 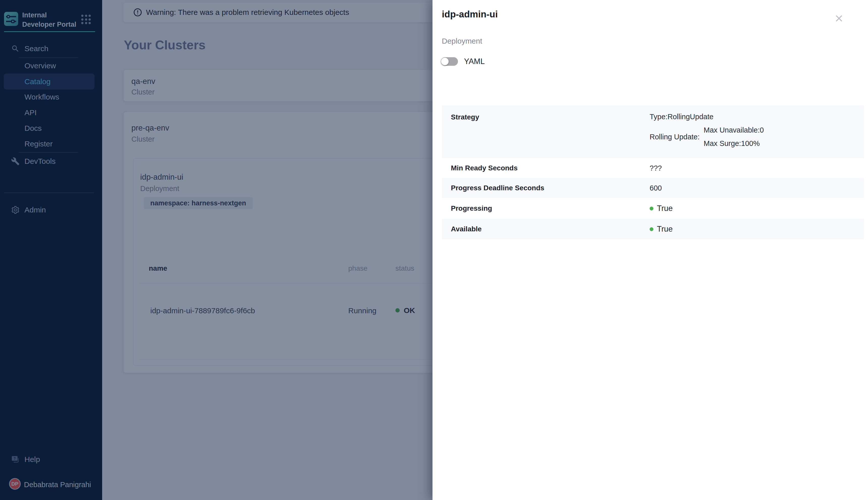 What do you see at coordinates (462, 41) in the screenshot?
I see `drawer-section-label: Deployment` at bounding box center [462, 41].